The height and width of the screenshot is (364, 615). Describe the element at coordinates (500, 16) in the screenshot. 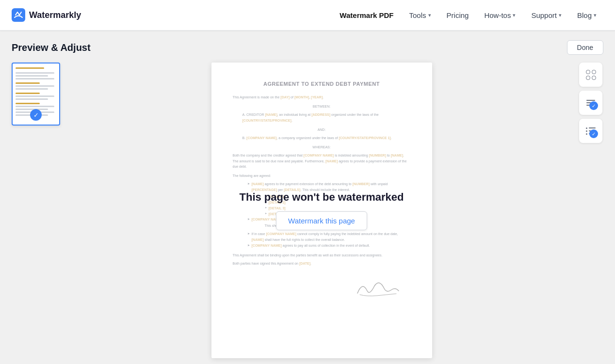

I see `nav-how-tos: How-tos ▾` at that location.